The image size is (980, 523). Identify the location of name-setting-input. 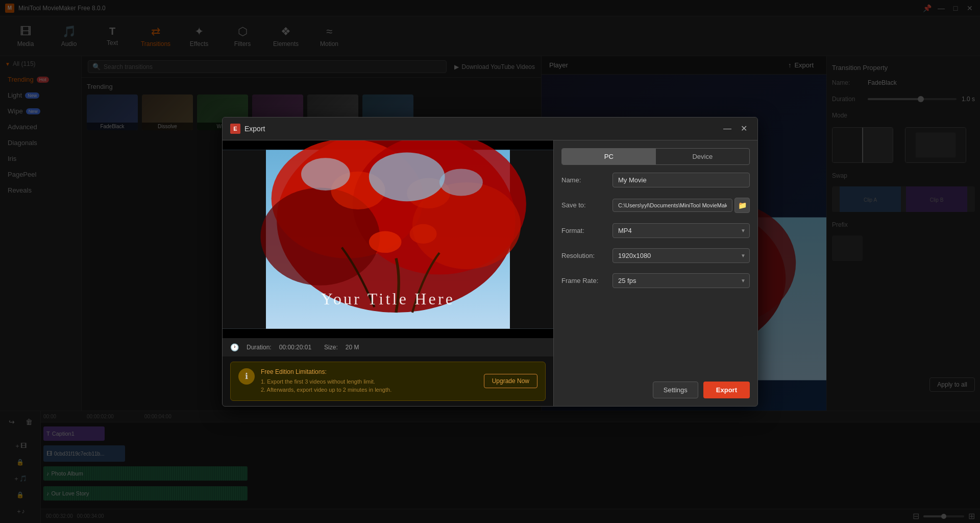
(681, 180).